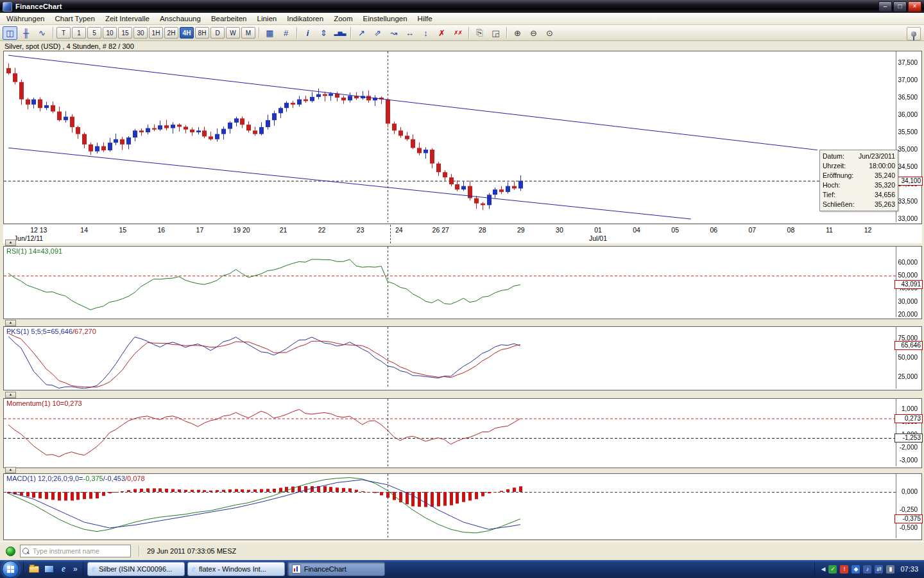 Image resolution: width=924 pixels, height=578 pixels. Describe the element at coordinates (385, 19) in the screenshot. I see `menu-einstellungen: Einstellungen` at that location.